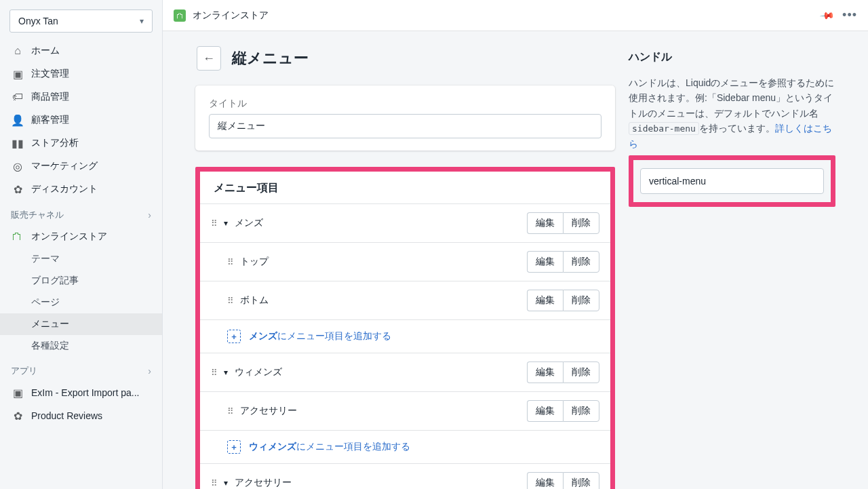  What do you see at coordinates (81, 324) in the screenshot?
I see `subnav-menu: メニュー` at bounding box center [81, 324].